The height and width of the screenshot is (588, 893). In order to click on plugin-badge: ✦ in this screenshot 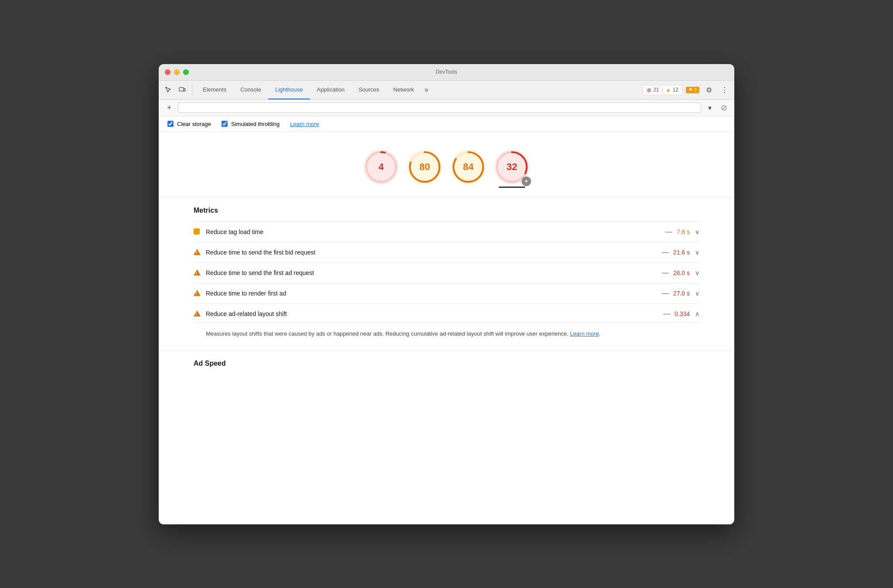, I will do `click(526, 181)`.